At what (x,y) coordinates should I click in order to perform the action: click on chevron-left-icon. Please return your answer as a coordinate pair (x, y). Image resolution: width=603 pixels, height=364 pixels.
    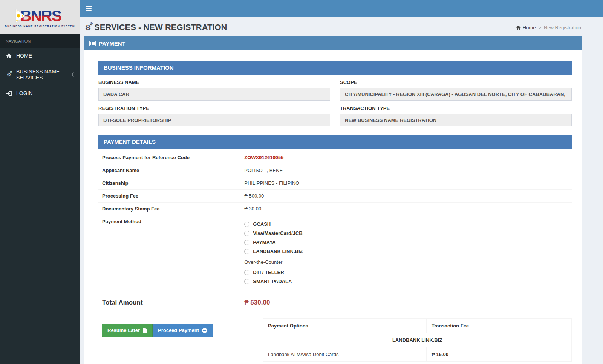
    Looking at the image, I should click on (73, 75).